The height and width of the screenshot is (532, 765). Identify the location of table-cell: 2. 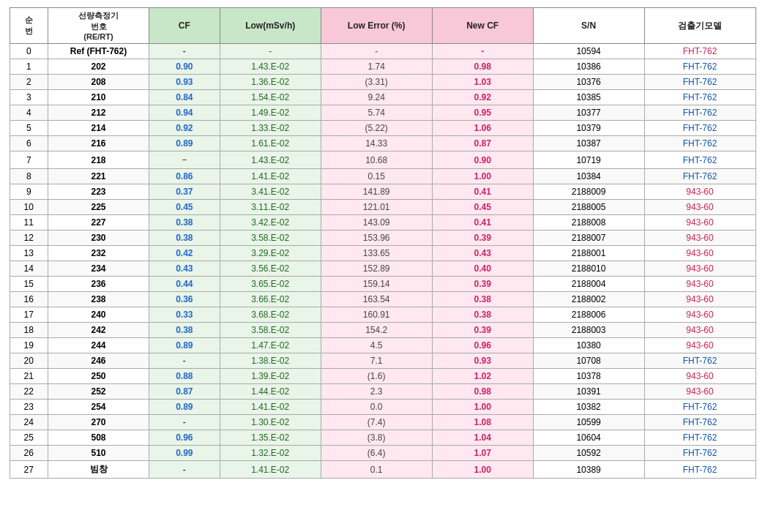
(29, 82).